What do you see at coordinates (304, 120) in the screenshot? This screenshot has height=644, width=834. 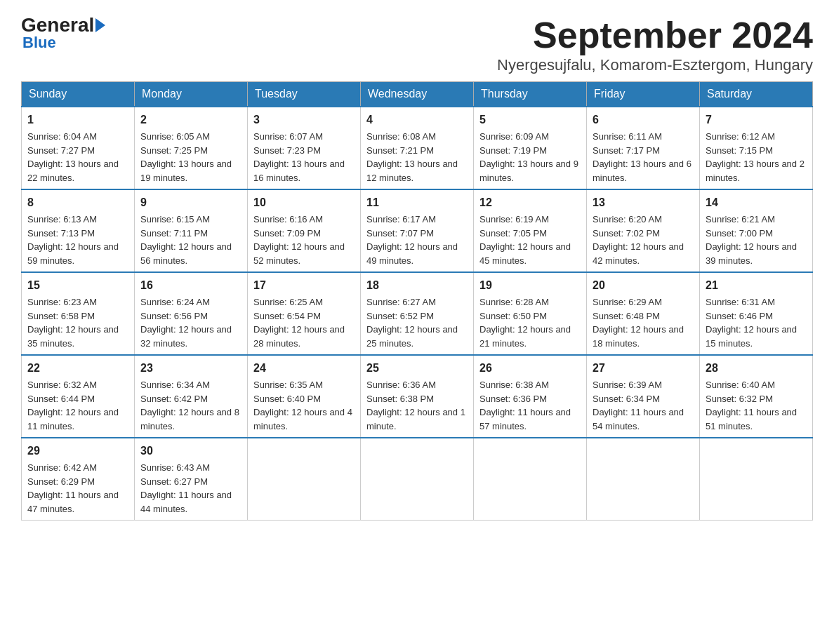 I see `day-number: 3` at bounding box center [304, 120].